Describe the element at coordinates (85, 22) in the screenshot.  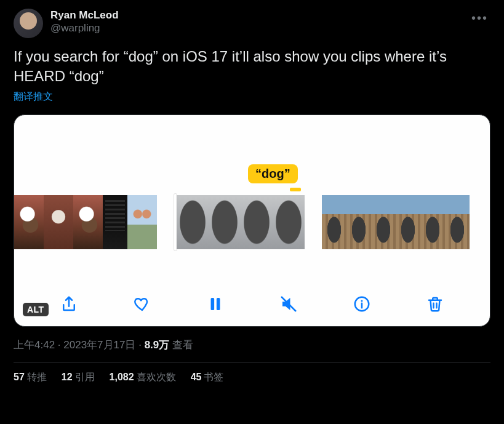
I see `author-block: Ryan McLeod @warpling` at that location.